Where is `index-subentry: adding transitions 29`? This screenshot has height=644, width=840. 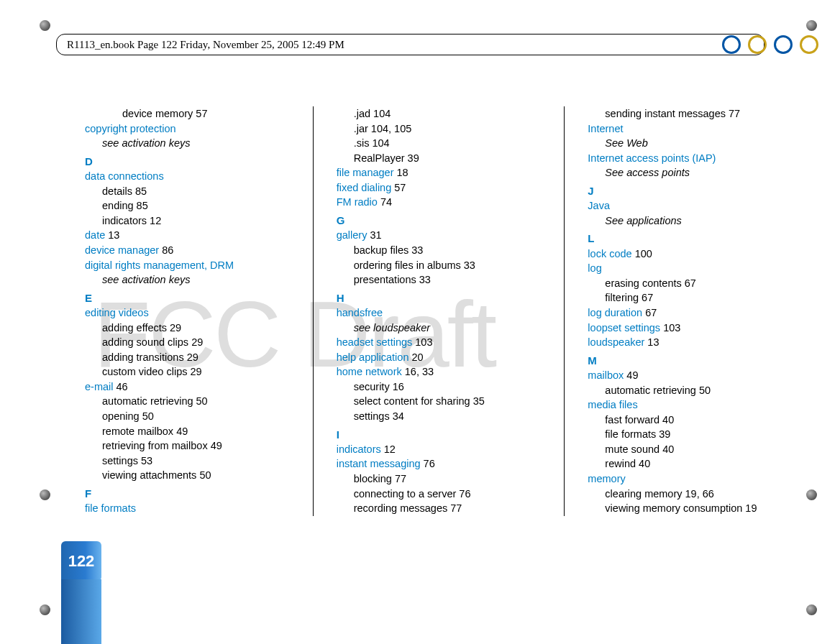 index-subentry: adding transitions 29 is located at coordinates (187, 358).